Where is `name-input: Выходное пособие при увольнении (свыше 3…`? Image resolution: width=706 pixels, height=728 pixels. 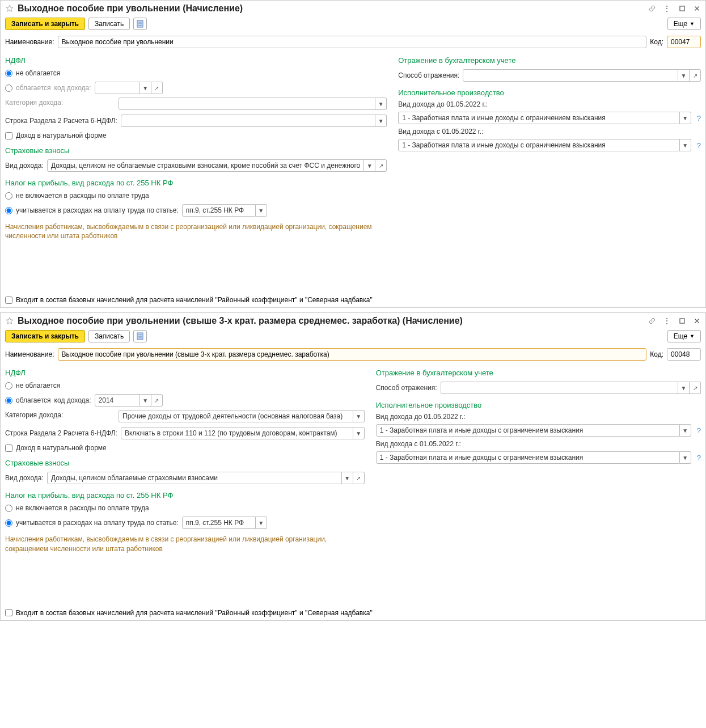
name-input: Выходное пособие при увольнении (свыше 3… is located at coordinates (353, 354).